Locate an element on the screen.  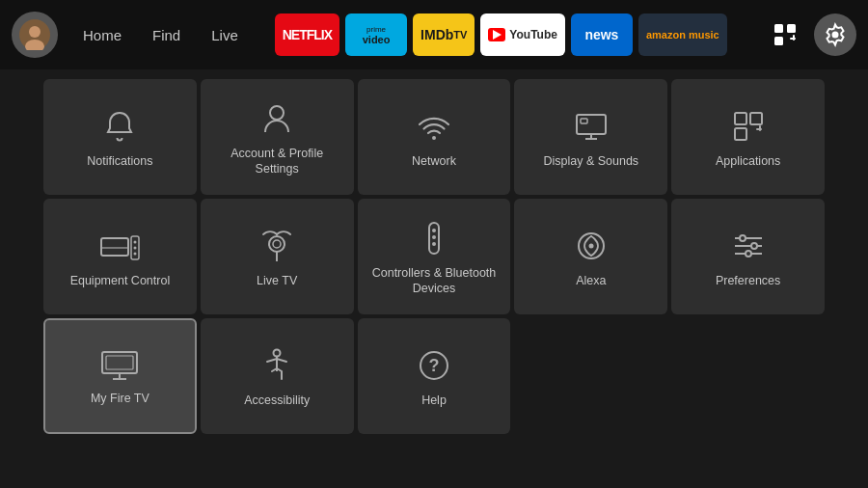
settings-accessibility: Accessibility is located at coordinates (278, 376).